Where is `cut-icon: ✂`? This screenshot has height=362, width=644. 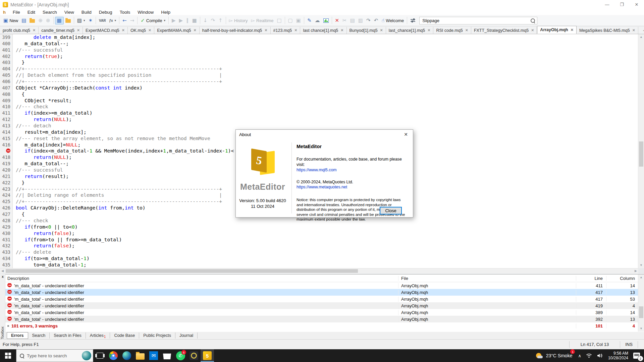 cut-icon: ✂ is located at coordinates (345, 21).